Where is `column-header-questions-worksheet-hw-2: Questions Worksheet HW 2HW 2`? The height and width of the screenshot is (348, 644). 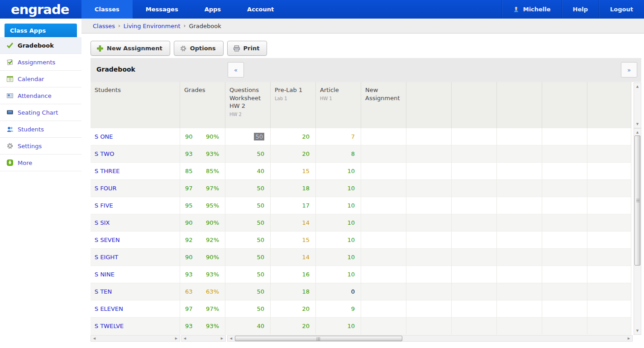 column-header-questions-worksheet-hw-2: Questions Worksheet HW 2HW 2 is located at coordinates (248, 105).